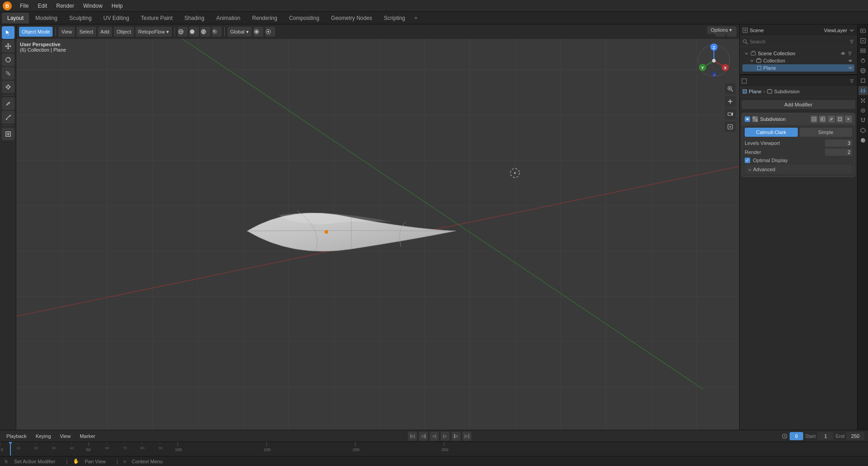 The image size is (868, 466). What do you see at coordinates (352, 18) in the screenshot?
I see `tab-geometry-nodes: Geometry Nodes` at bounding box center [352, 18].